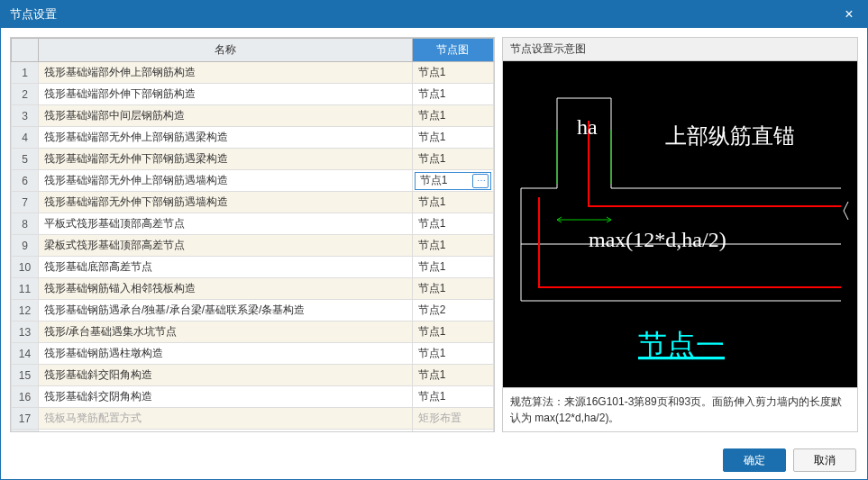 The height and width of the screenshot is (480, 868). I want to click on header-name: 名称, so click(225, 50).